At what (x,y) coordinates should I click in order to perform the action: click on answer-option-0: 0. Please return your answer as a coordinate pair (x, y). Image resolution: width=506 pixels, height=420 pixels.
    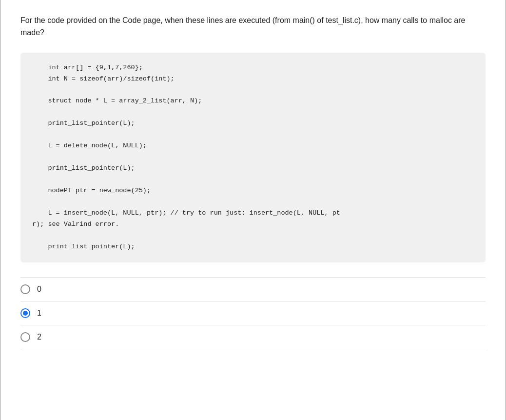
    Looking at the image, I should click on (253, 289).